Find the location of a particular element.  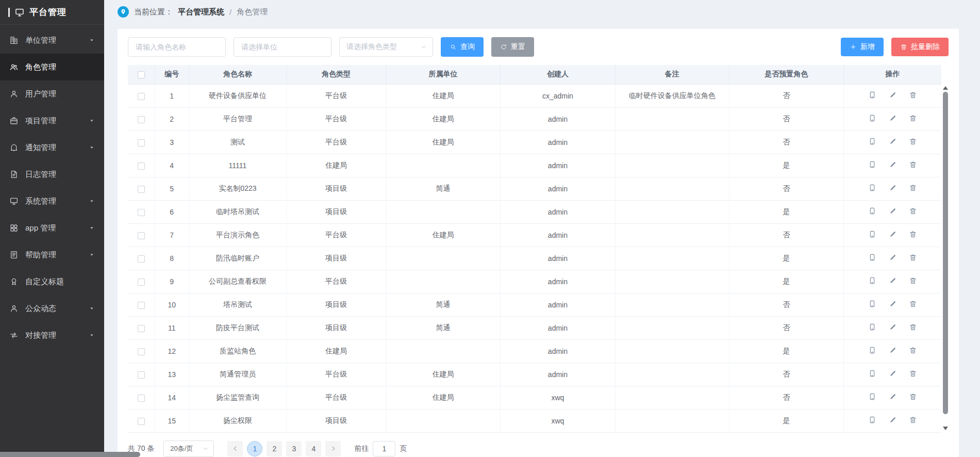

detail-icon is located at coordinates (872, 211).